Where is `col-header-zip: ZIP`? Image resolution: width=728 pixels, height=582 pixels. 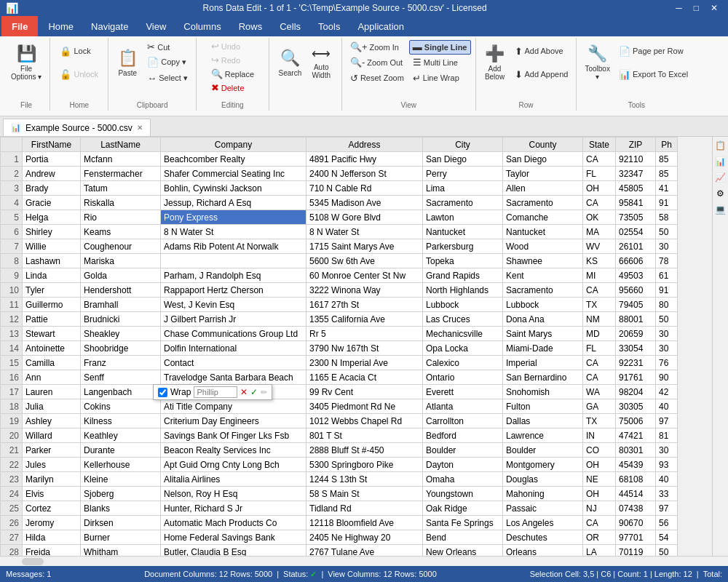 col-header-zip: ZIP is located at coordinates (636, 145).